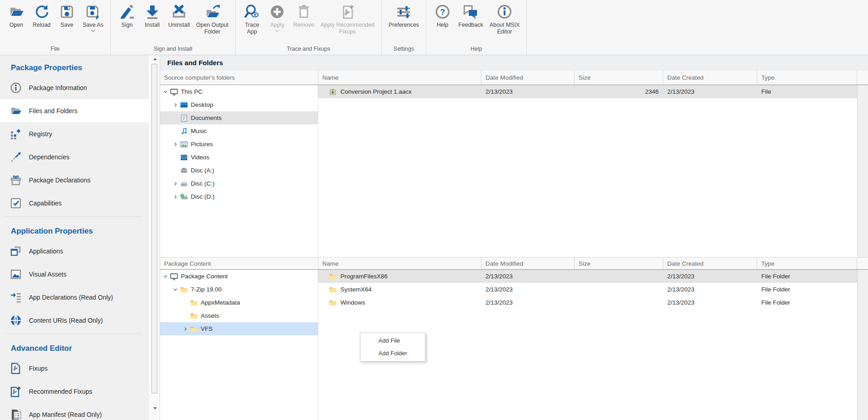  Describe the element at coordinates (75, 134) in the screenshot. I see `sidebar-item-registry: Registry` at that location.